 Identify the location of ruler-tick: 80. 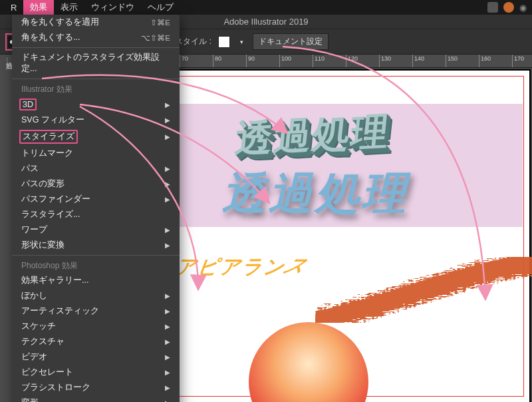
(229, 61).